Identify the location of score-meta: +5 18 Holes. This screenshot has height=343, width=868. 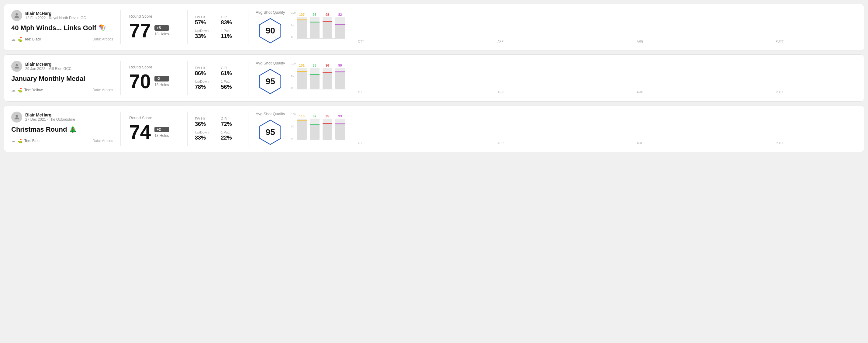
(162, 31).